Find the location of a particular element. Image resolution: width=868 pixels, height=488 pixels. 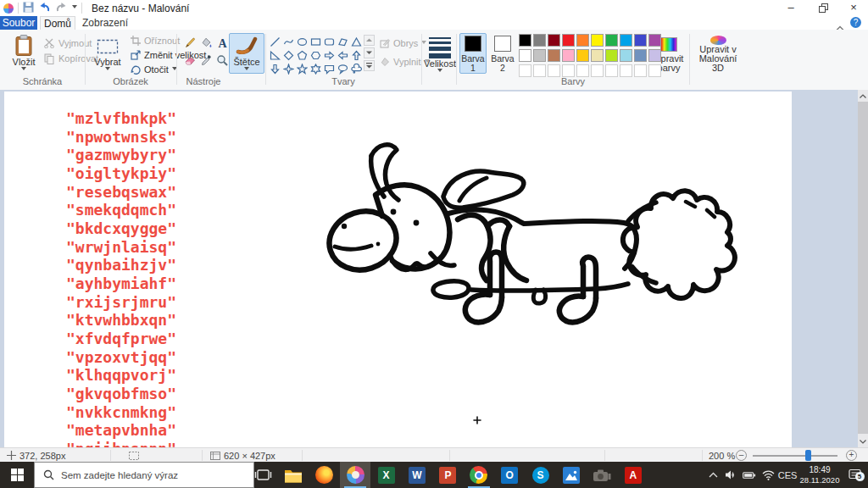

language-indicator: CES is located at coordinates (787, 474).